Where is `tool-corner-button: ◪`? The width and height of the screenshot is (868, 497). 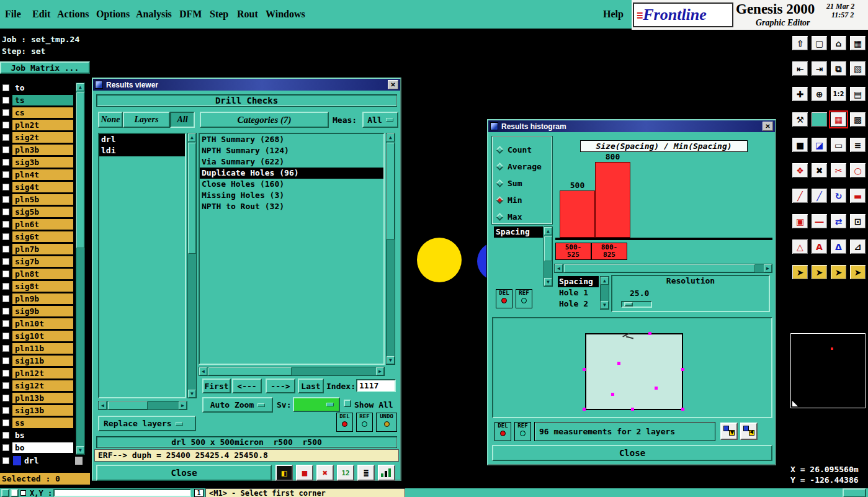 tool-corner-button: ◪ is located at coordinates (819, 145).